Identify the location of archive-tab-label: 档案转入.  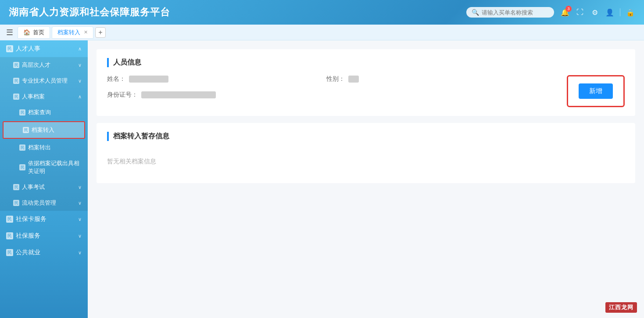
(69, 33).